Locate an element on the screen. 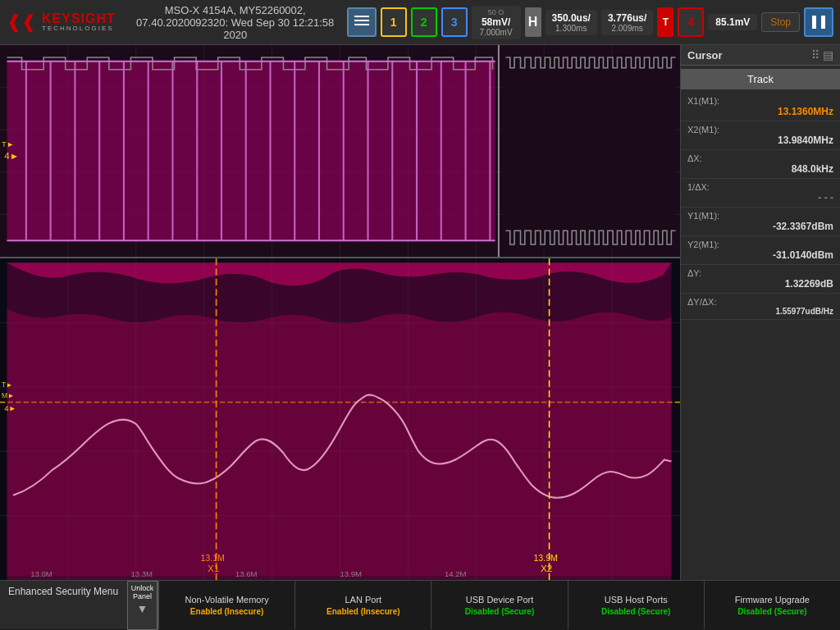 This screenshot has height=630, width=840. unlock-panel-button: Unlock Panel ▼ is located at coordinates (143, 605).